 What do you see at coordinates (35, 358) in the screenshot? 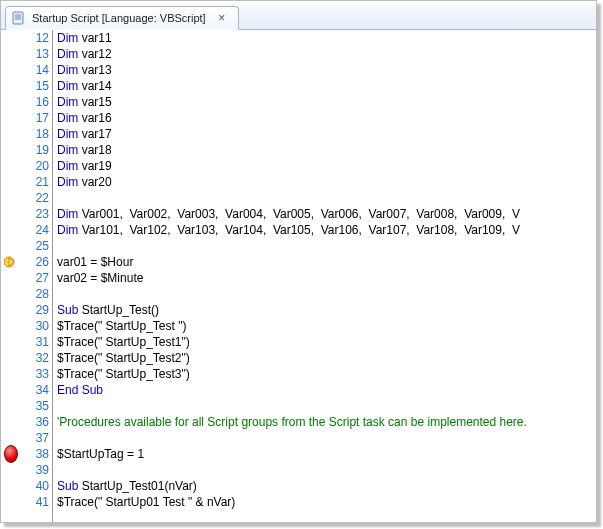
I see `line-number: 32` at bounding box center [35, 358].